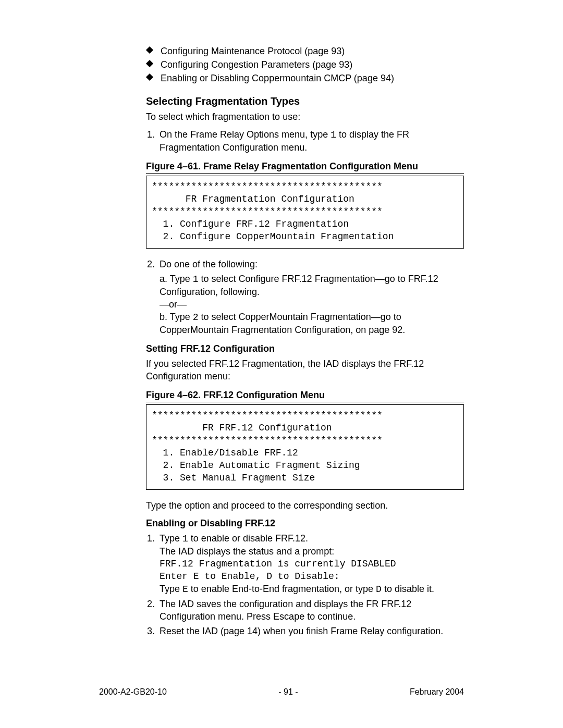 Image resolution: width=563 pixels, height=728 pixels. Describe the element at coordinates (311, 564) in the screenshot. I see `list-item: Type 1 to enable or disable FRF.12. The …` at that location.